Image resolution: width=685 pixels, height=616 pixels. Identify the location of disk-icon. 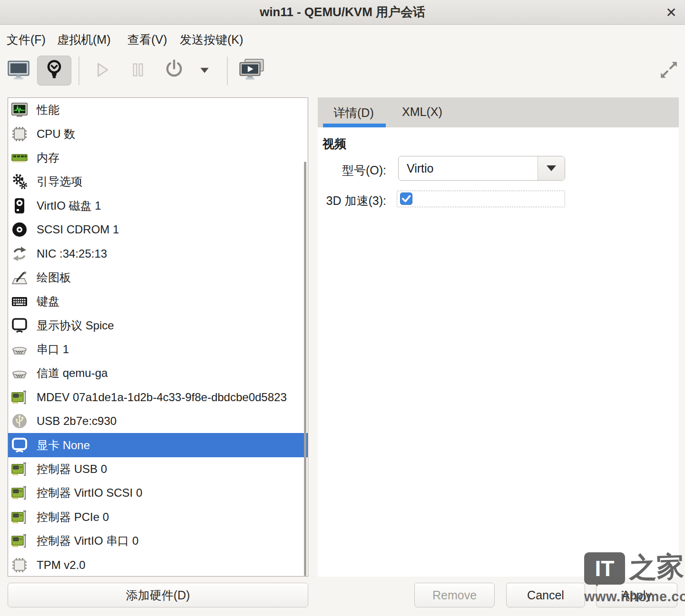
(20, 206).